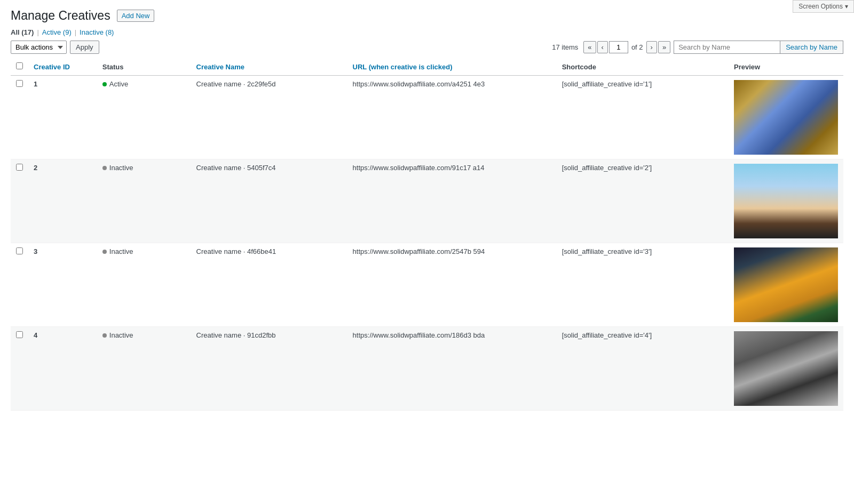 This screenshot has width=854, height=504. Describe the element at coordinates (664, 47) in the screenshot. I see `last-page-button: »` at that location.